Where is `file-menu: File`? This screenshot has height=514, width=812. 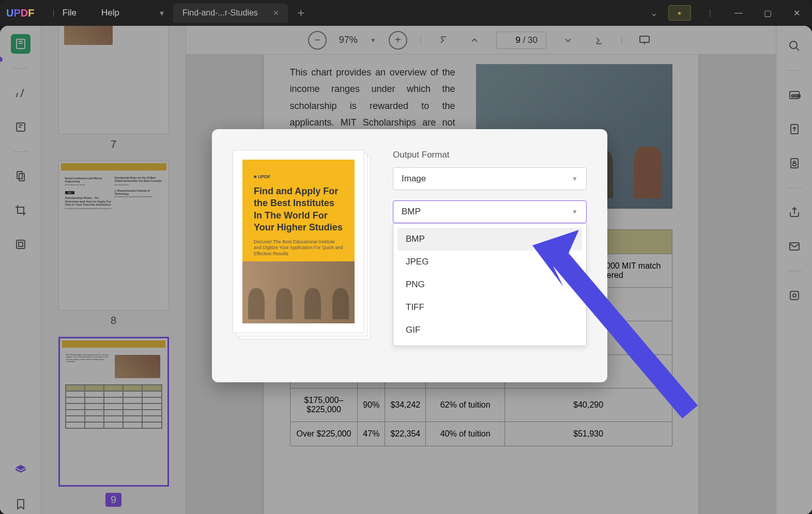 file-menu: File is located at coordinates (69, 13).